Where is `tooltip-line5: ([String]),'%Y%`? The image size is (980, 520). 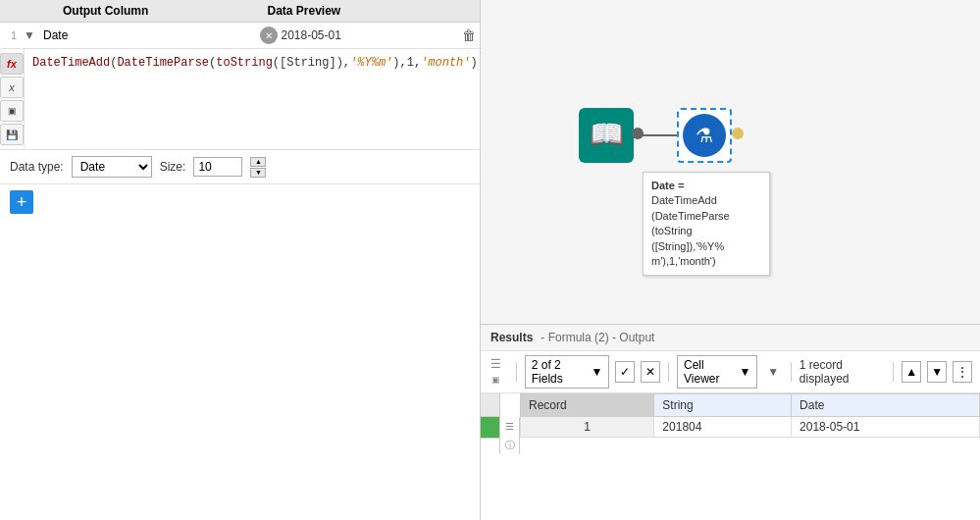 tooltip-line5: ([String]),'%Y% is located at coordinates (706, 247).